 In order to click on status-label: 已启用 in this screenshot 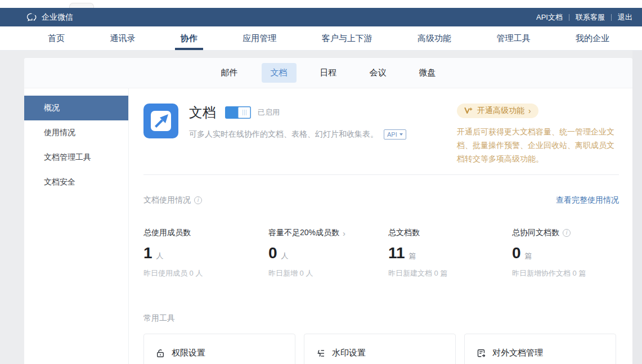, I will do `click(269, 113)`.